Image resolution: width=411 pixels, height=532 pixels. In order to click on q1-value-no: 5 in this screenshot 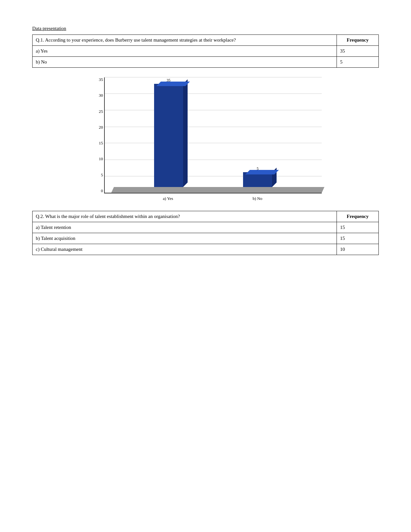, I will do `click(358, 62)`.